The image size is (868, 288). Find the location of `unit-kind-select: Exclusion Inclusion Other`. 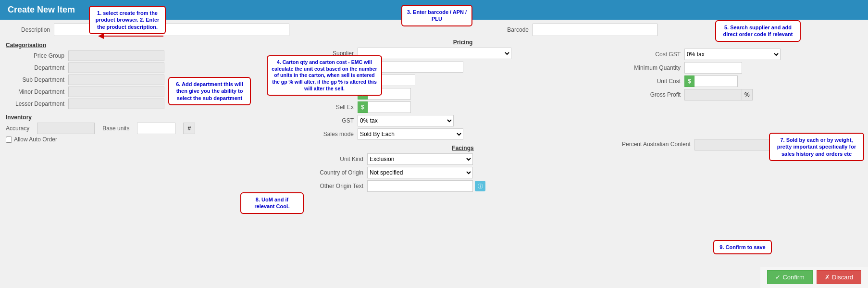

unit-kind-select: Exclusion Inclusion Other is located at coordinates (420, 159).